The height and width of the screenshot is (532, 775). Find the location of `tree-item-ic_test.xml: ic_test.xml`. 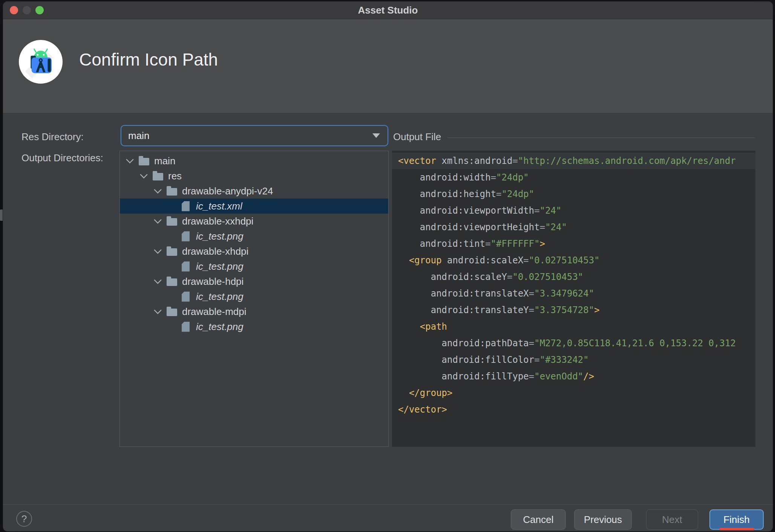

tree-item-ic_test.xml: ic_test.xml is located at coordinates (254, 206).